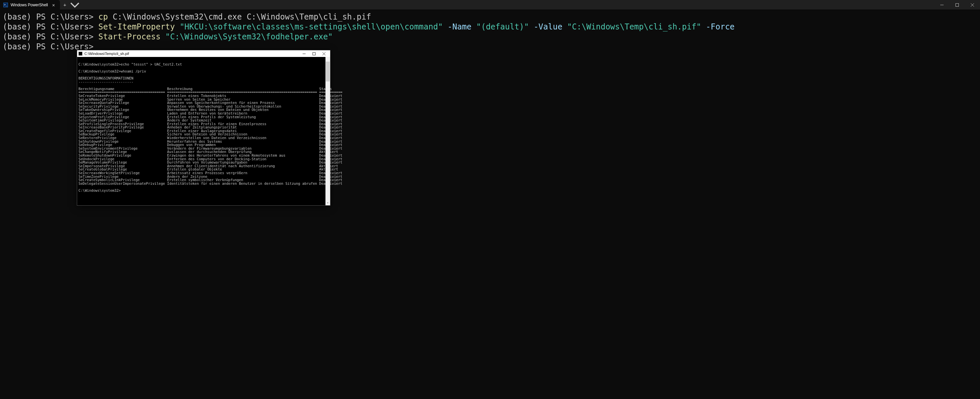 This screenshot has width=980, height=399. What do you see at coordinates (314, 54) in the screenshot?
I see `child-maximize-button` at bounding box center [314, 54].